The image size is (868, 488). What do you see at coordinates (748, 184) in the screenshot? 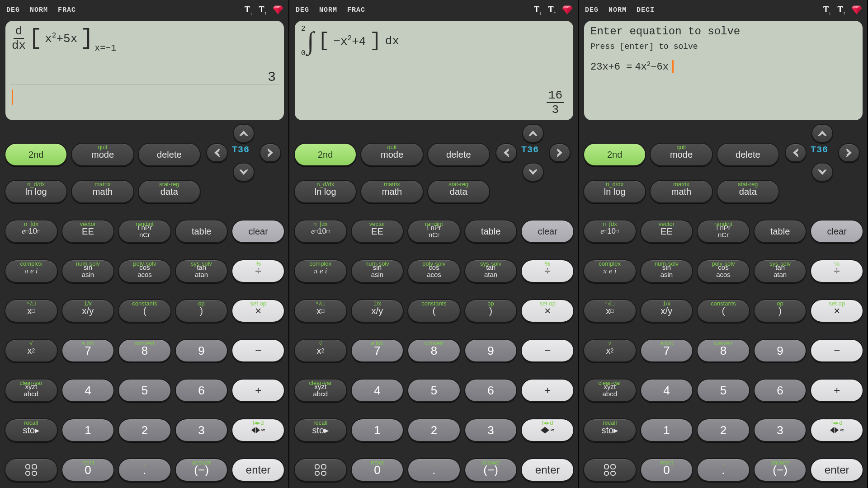
I see `sec-statreg: stat-reg` at bounding box center [748, 184].